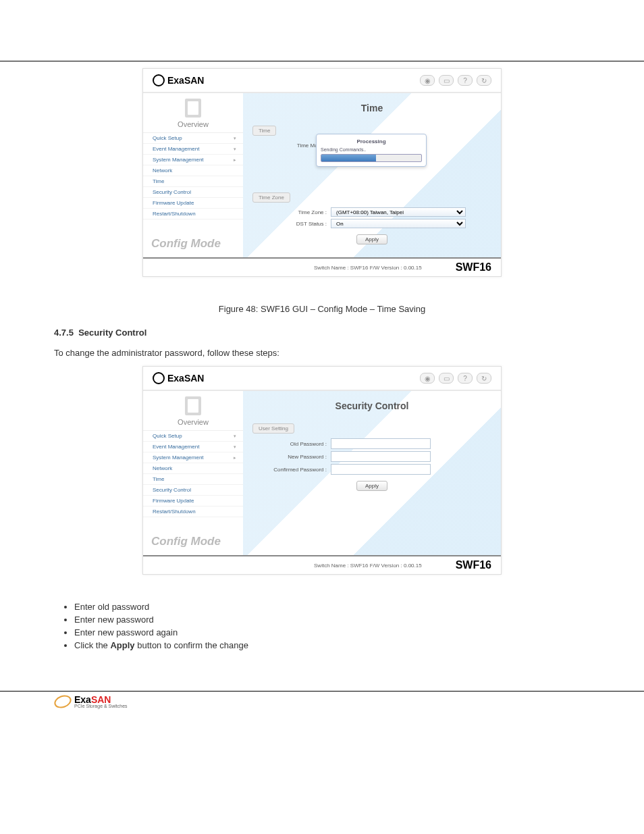 This screenshot has height=834, width=644. I want to click on ring-icon, so click(63, 702).